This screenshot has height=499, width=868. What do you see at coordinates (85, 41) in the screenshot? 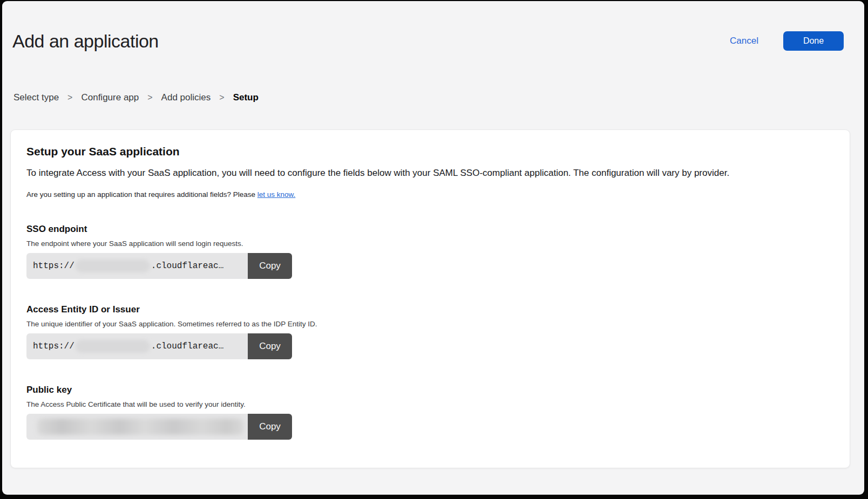
I see `page-title: Add an application` at bounding box center [85, 41].